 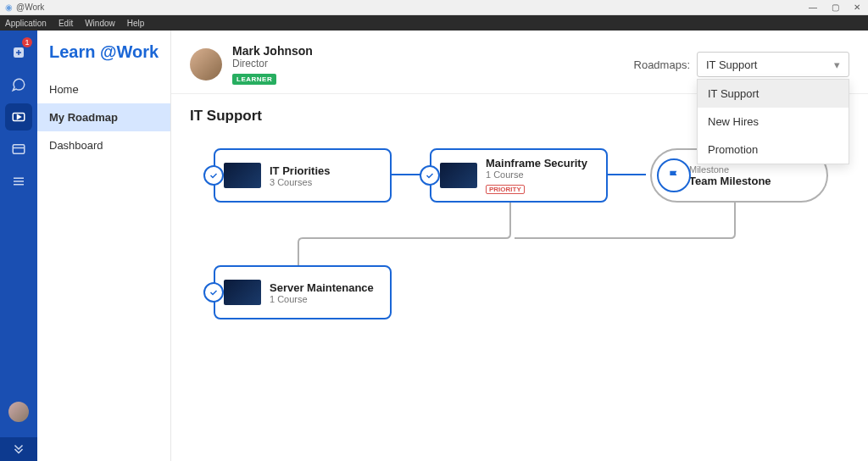 What do you see at coordinates (773, 64) in the screenshot?
I see `roadmaps-select: IT Support ▾` at bounding box center [773, 64].